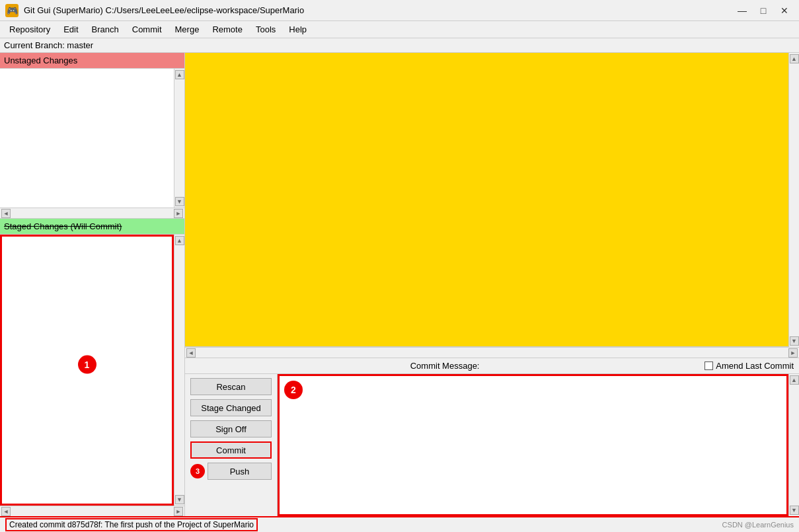 This screenshot has height=532, width=799. I want to click on unstaged-scroll-right: ►, so click(178, 213).